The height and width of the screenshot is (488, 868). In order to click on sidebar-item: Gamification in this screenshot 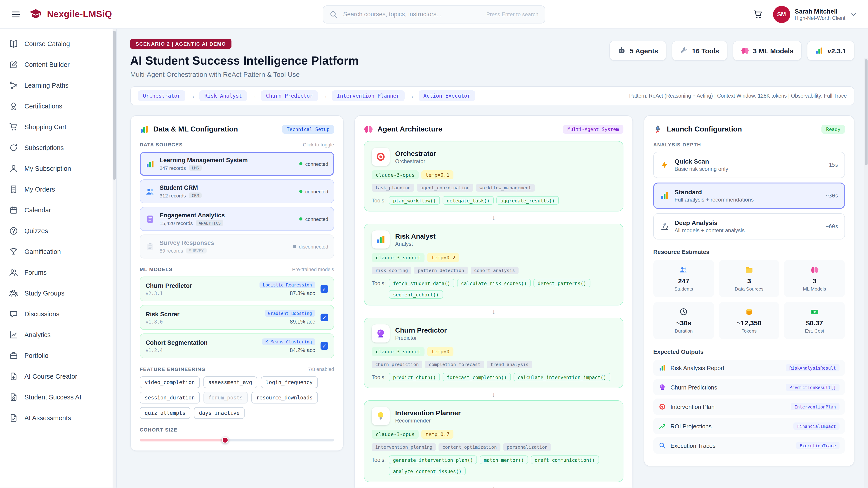, I will do `click(56, 252)`.